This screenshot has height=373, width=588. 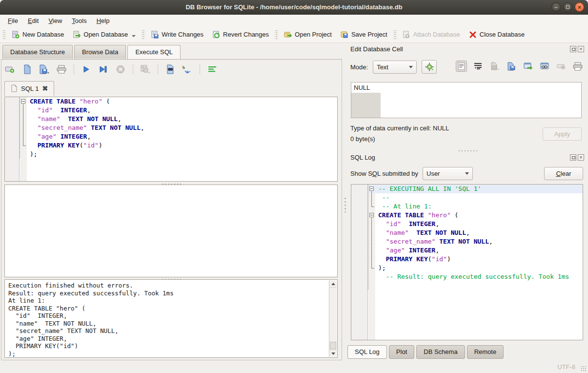 I want to click on cell-value-editor: NULL, so click(x=466, y=100).